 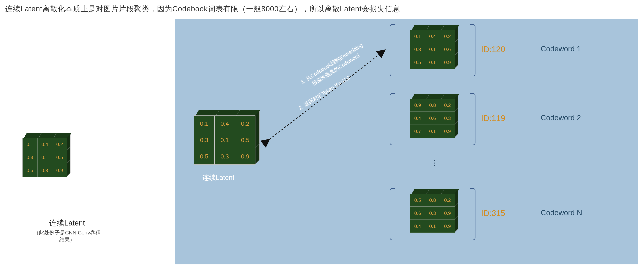 I want to click on codeword-n-name: Codeword N, so click(x=562, y=213).